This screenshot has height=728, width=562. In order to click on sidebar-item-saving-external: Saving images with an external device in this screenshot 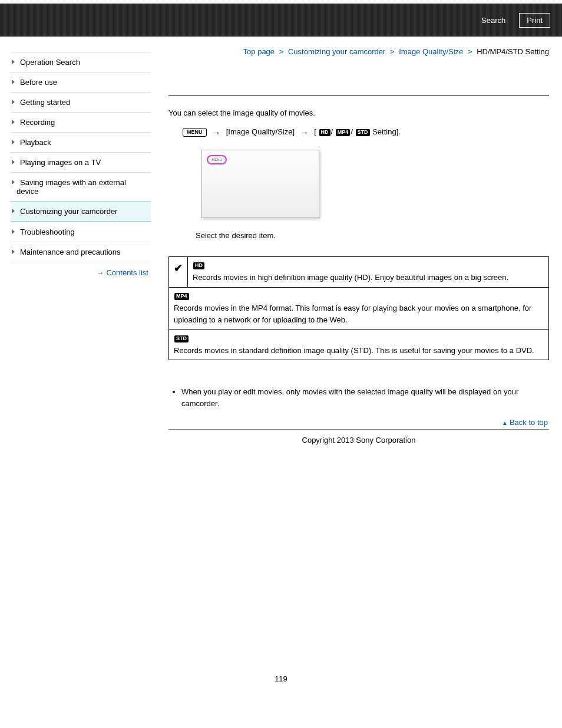, I will do `click(81, 186)`.